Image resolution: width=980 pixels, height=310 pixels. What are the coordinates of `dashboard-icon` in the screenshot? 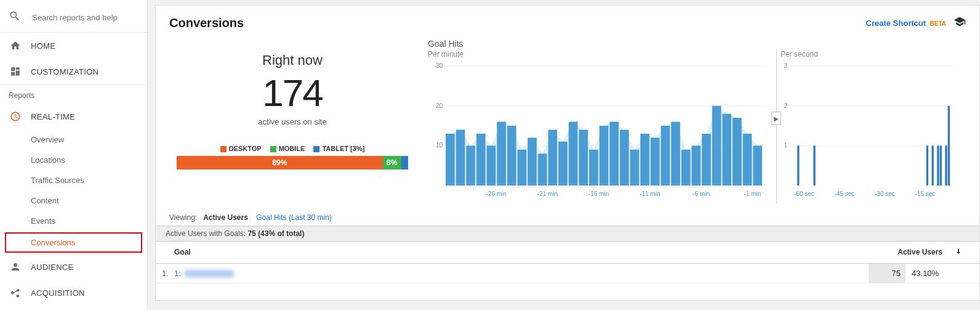 It's located at (15, 71).